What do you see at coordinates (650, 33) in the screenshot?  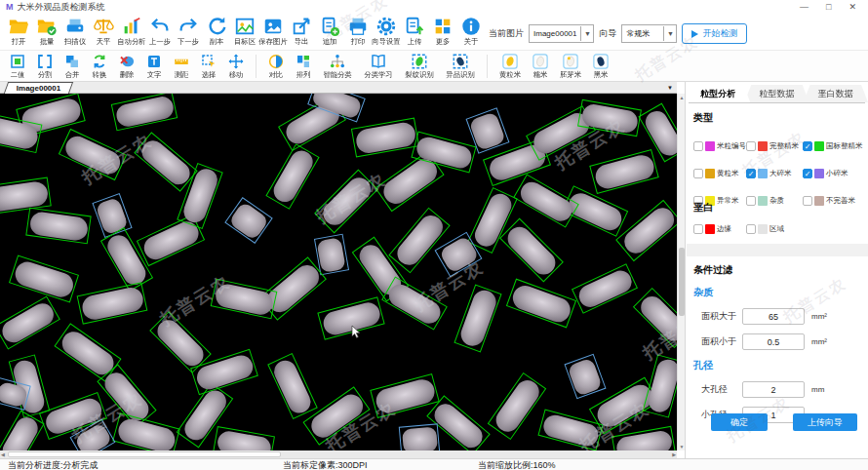 I see `wizard-dropdown: 常规米 ▼` at bounding box center [650, 33].